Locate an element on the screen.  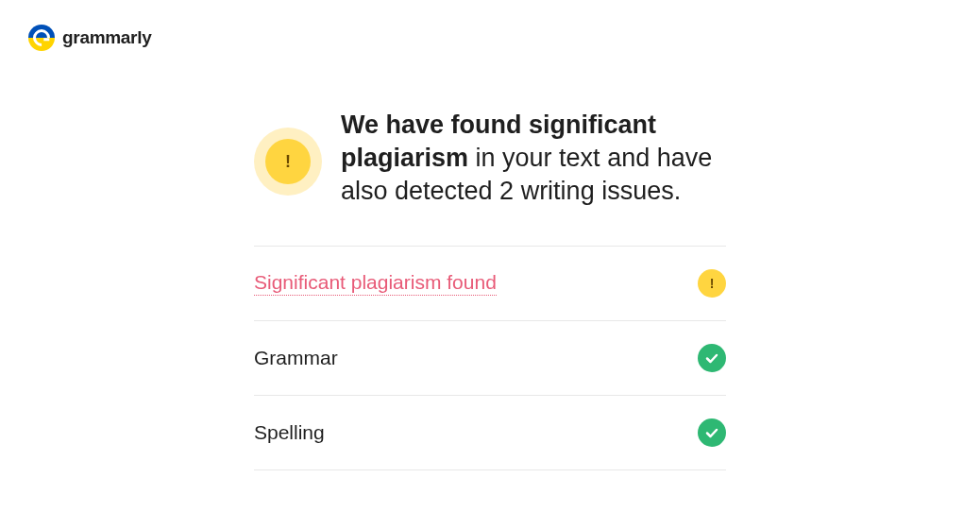
result-row-grammar: Grammar is located at coordinates (490, 359).